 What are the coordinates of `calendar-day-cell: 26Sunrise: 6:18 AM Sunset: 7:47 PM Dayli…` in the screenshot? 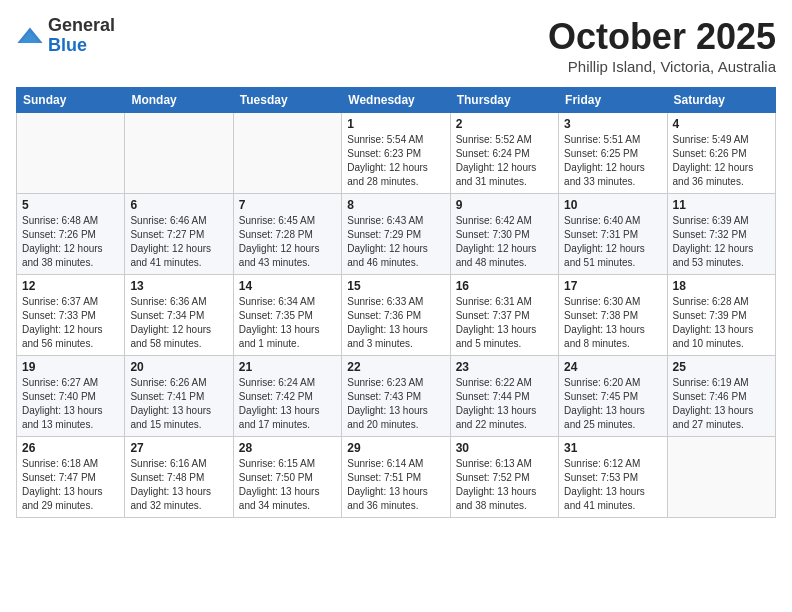 It's located at (71, 478).